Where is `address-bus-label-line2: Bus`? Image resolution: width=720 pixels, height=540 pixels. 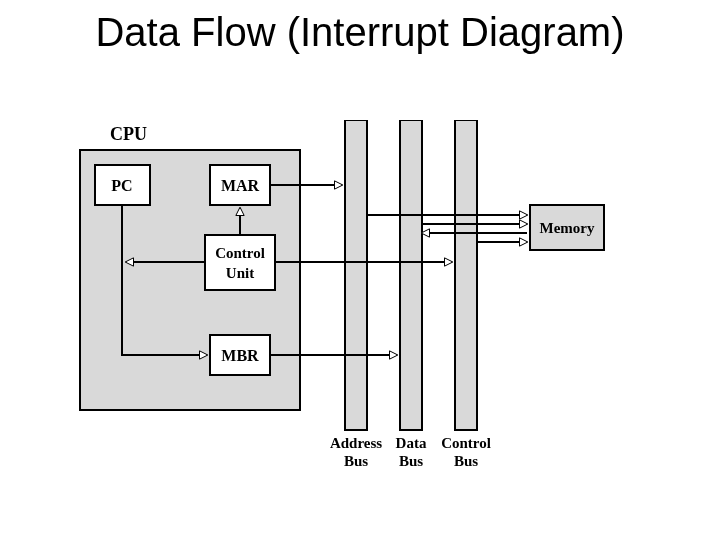
address-bus-label-line2: Bus is located at coordinates (356, 461).